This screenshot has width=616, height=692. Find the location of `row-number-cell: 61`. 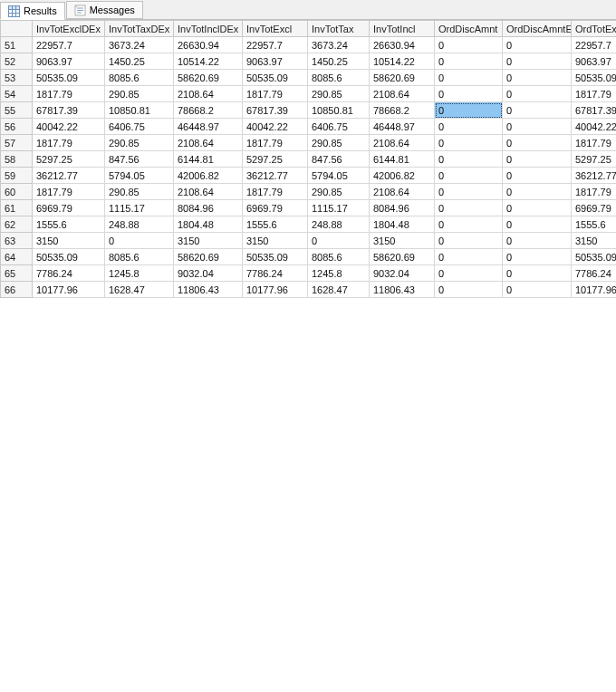

row-number-cell: 61 is located at coordinates (16, 208).